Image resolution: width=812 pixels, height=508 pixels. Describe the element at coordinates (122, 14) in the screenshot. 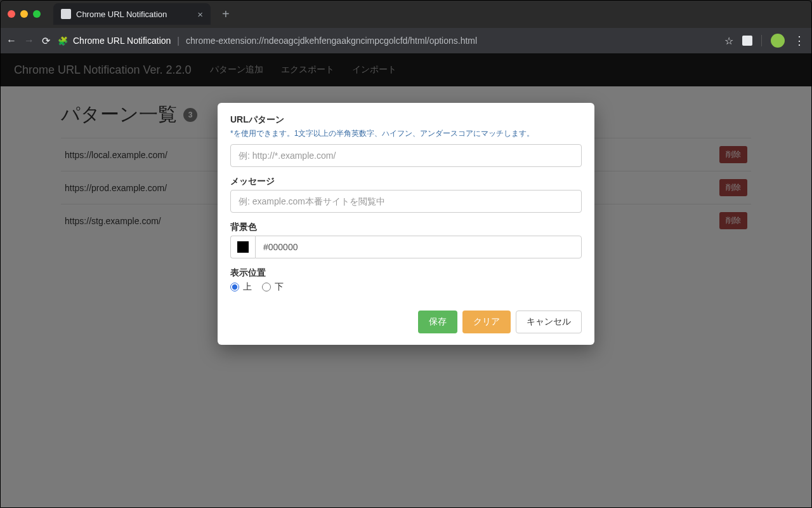

I see `tab-title: Chrome URL Notification` at that location.